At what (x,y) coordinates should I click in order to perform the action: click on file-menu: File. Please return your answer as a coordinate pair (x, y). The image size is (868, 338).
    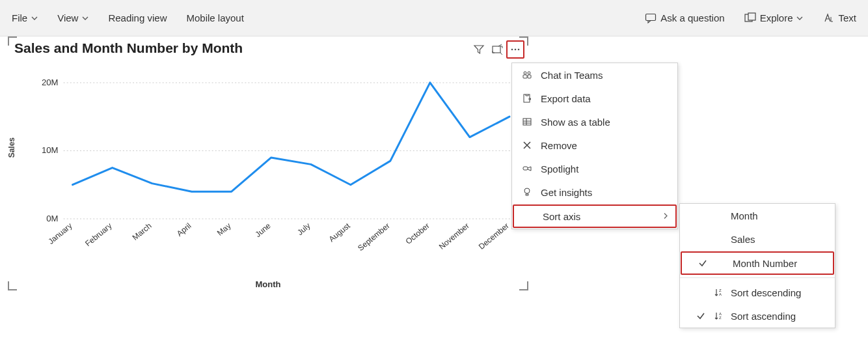
    Looking at the image, I should click on (25, 18).